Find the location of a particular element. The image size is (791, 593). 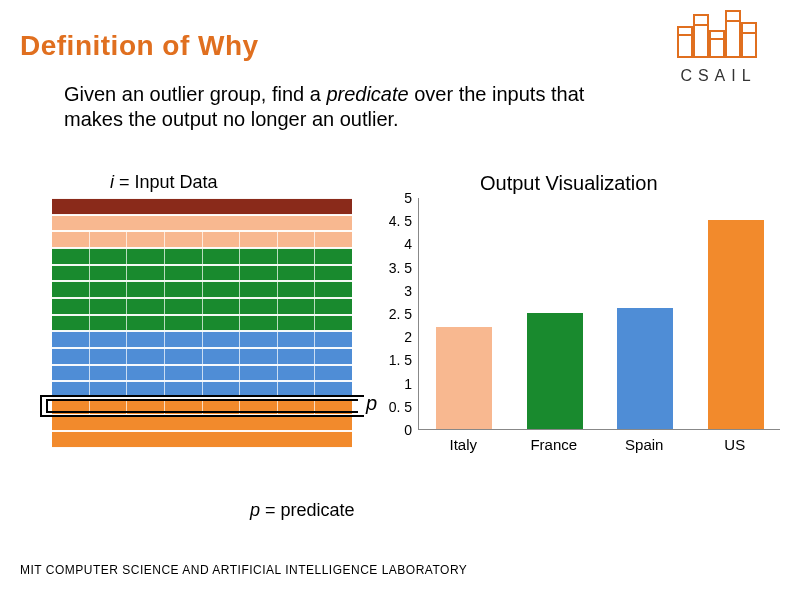

slide-subtitle: Given an outlier group, find a predicate… is located at coordinates (354, 107).